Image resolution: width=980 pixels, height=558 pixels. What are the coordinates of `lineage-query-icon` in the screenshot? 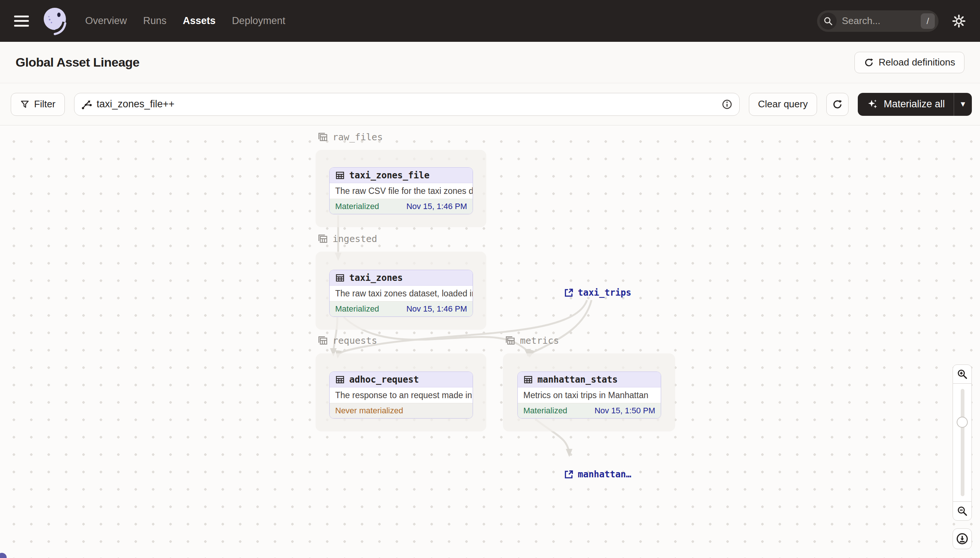 It's located at (87, 104).